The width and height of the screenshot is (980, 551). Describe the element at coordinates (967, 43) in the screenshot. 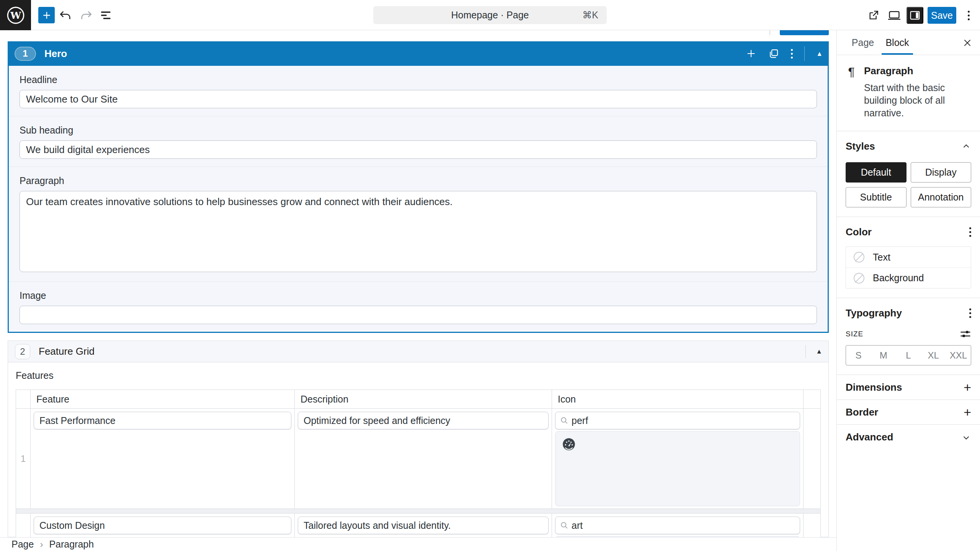

I see `close-sidebar-icon` at that location.